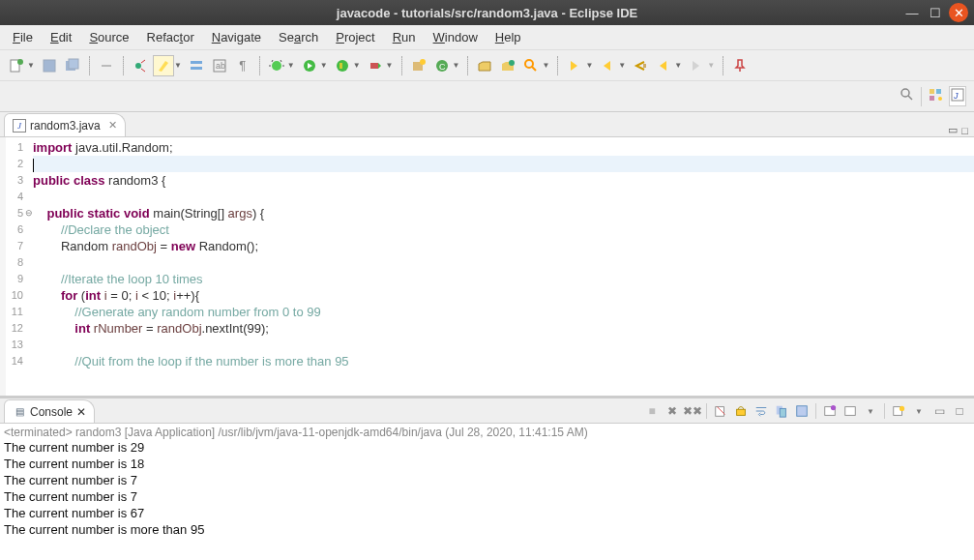  Describe the element at coordinates (959, 411) in the screenshot. I see `console-maximize-icon: □` at that location.